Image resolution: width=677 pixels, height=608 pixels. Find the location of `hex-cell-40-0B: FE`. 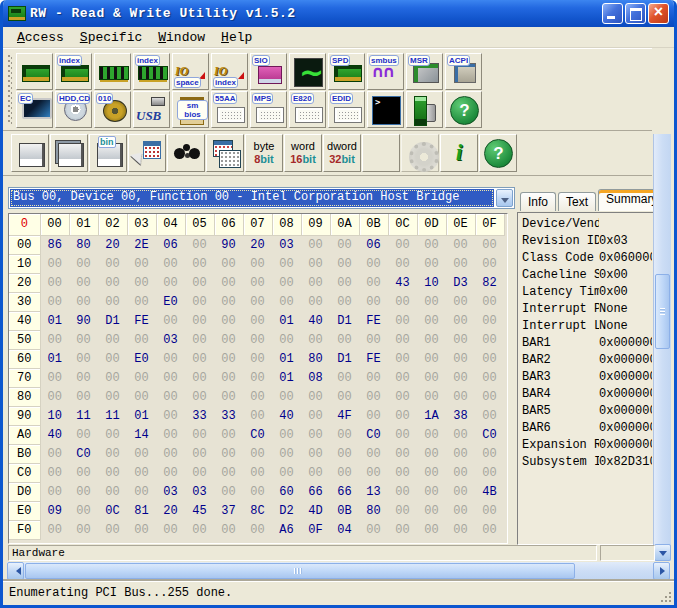

hex-cell-40-0B: FE is located at coordinates (374, 320).